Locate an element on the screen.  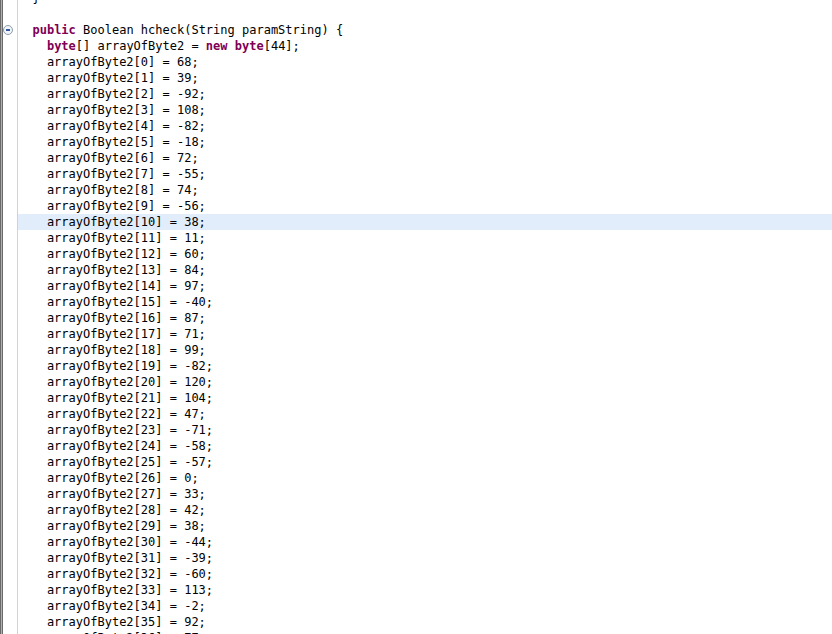
code-token-keyword: public is located at coordinates (54, 30).